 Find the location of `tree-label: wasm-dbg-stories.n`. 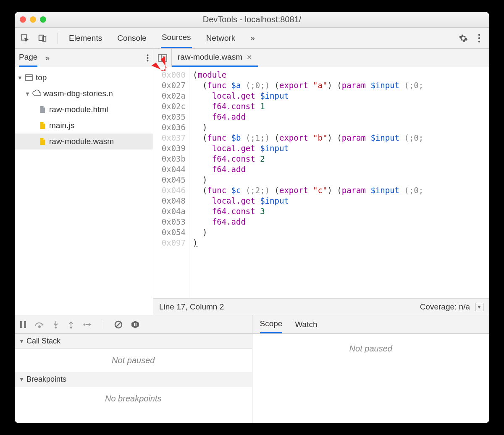

tree-label: wasm-dbg-stories.n is located at coordinates (78, 94).